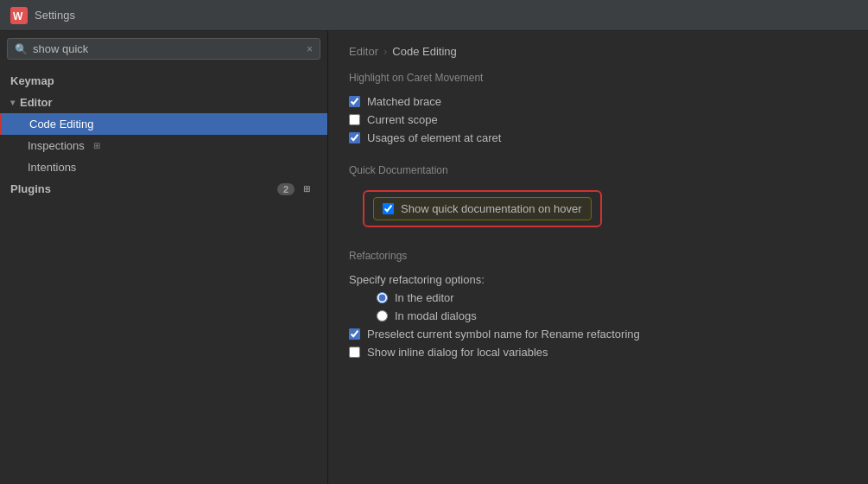 The image size is (868, 484). What do you see at coordinates (61, 124) in the screenshot?
I see `code-editing-label: Code Editing` at bounding box center [61, 124].